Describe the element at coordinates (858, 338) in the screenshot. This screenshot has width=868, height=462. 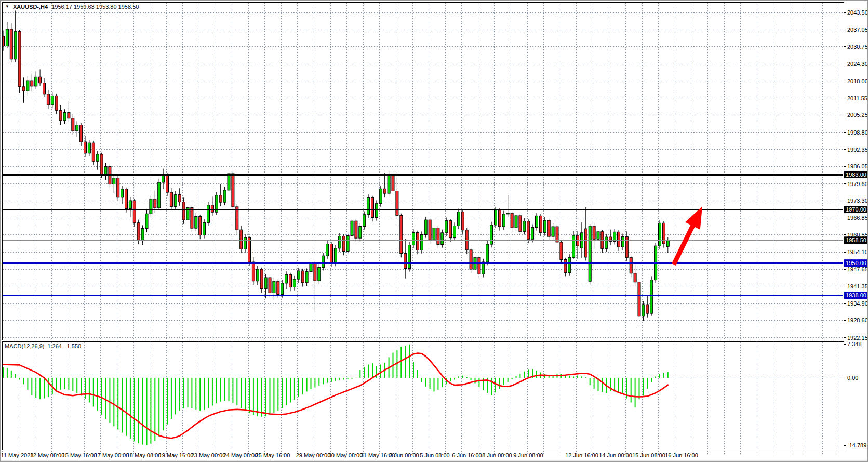
I see `price-tick-label: 1922.15` at that location.